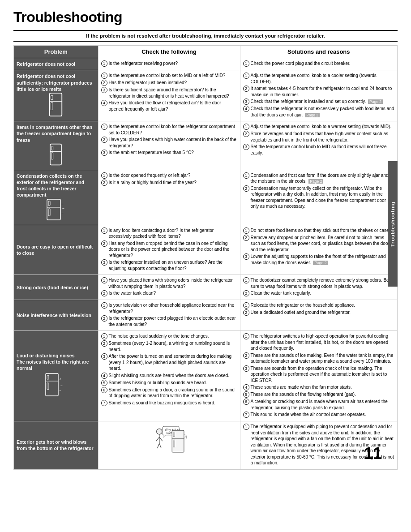 The width and height of the screenshot is (411, 532). What do you see at coordinates (56, 82) in the screenshot?
I see `problem-label-1: Refrigerator does not cool sufficiently;…` at bounding box center [56, 82].